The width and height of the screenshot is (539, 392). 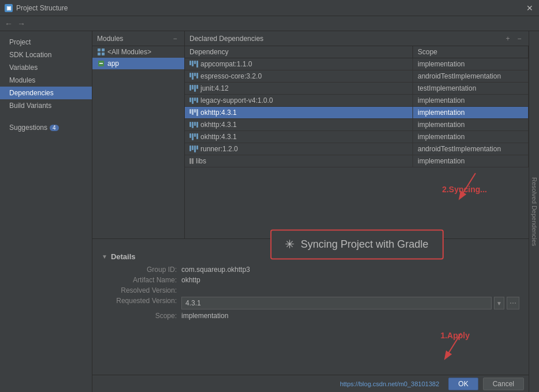 What do you see at coordinates (357, 149) in the screenshot?
I see `table-row: runner:1.2.0 androidTestImplementation` at bounding box center [357, 149].